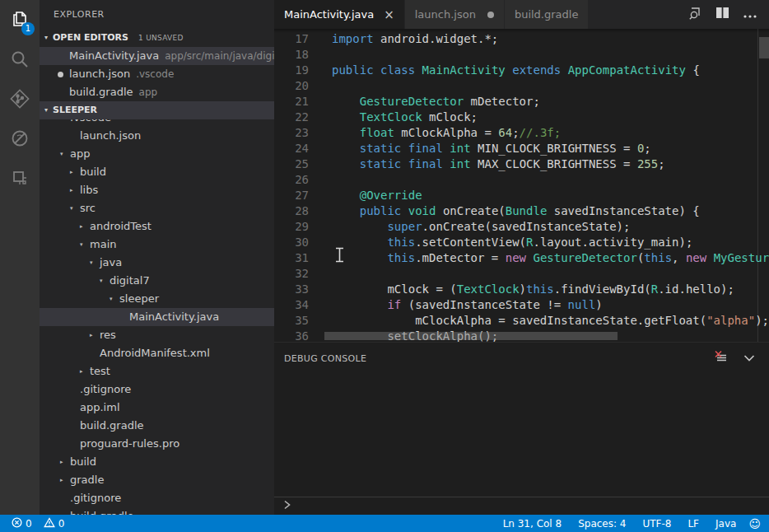 The height and width of the screenshot is (532, 769). What do you see at coordinates (156, 190) in the screenshot?
I see `tree-item-libs: ▸libs` at bounding box center [156, 190].